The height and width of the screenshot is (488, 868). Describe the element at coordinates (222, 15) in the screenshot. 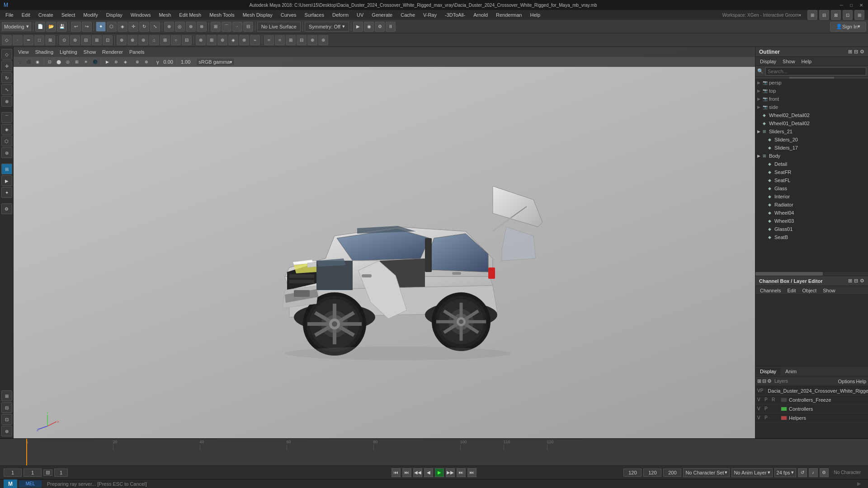

I see `menu-mesh-tools: Mesh Tools` at that location.